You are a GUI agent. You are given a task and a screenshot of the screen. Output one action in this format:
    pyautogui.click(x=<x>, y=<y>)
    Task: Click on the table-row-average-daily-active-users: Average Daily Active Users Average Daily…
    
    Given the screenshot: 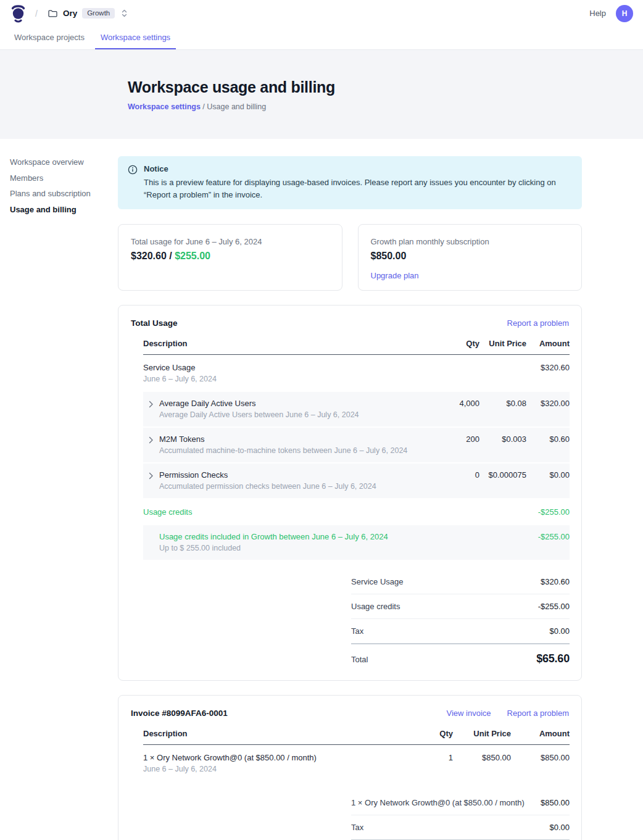 What is the action you would take?
    pyautogui.click(x=357, y=410)
    